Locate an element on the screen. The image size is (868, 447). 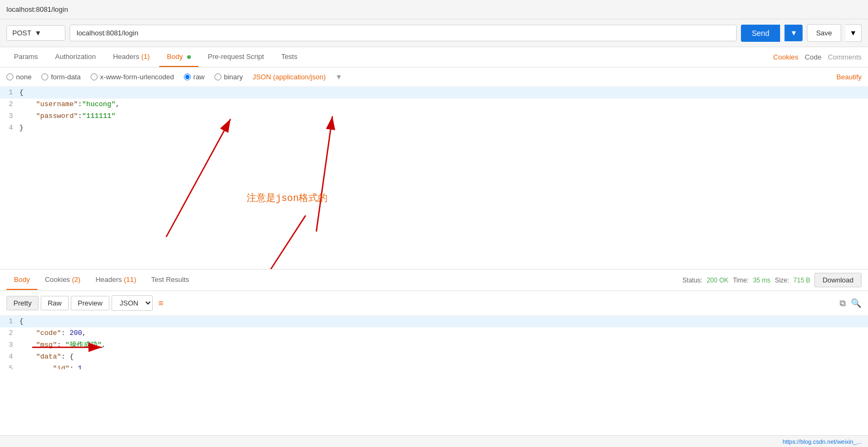
code-line-2: 2 "username":"hucong", is located at coordinates (434, 105).